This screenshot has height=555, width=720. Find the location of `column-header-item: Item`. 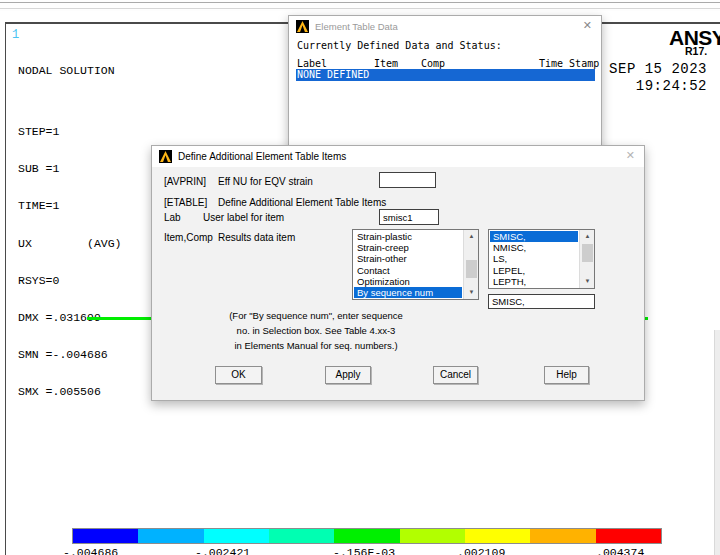

column-header-item: Item is located at coordinates (386, 64).